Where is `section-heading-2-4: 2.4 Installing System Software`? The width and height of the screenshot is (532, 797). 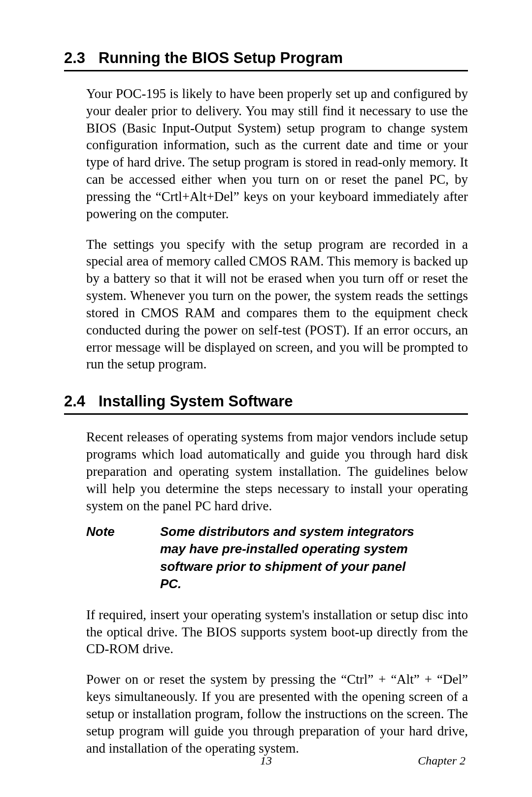
section-heading-2-4: 2.4 Installing System Software is located at coordinates (266, 404).